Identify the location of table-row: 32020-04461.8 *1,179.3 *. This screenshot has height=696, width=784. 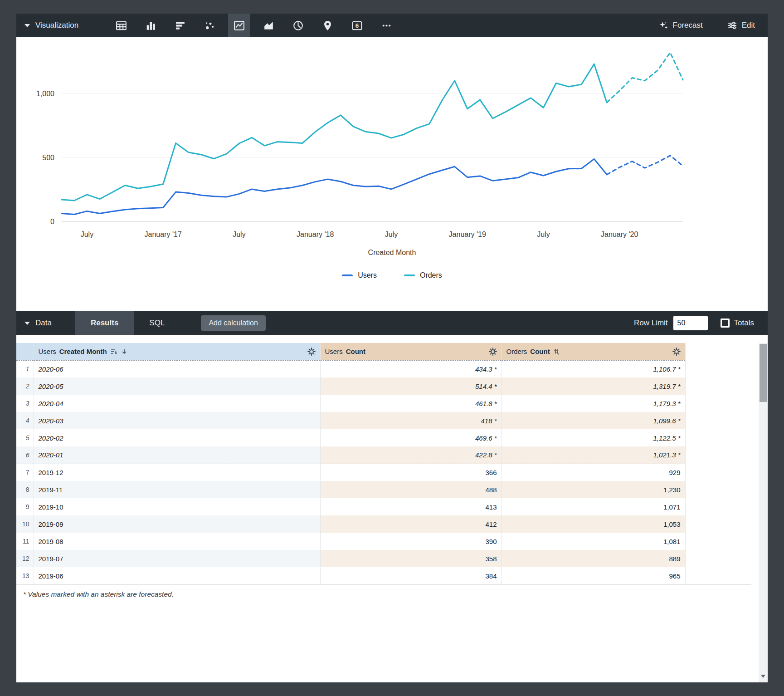
(351, 403).